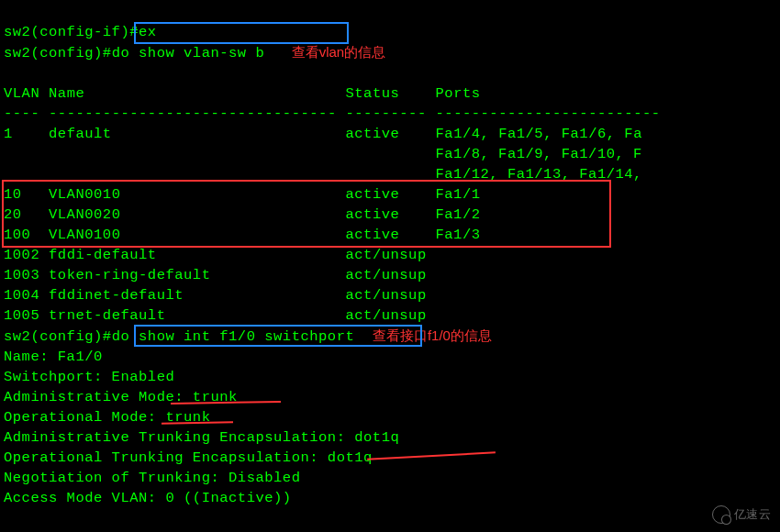 The image size is (780, 532). Describe the element at coordinates (66, 94) in the screenshot. I see `col-name: Name` at that location.